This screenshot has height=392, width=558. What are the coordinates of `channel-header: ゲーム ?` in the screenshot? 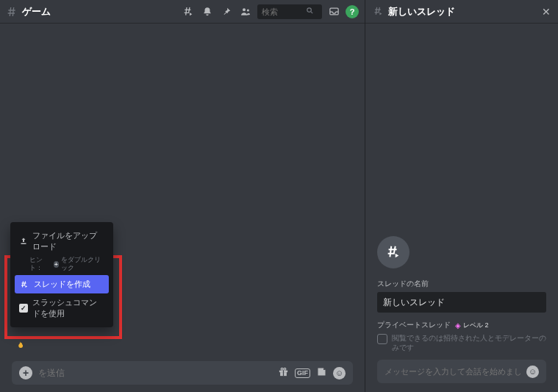 It's located at (182, 12).